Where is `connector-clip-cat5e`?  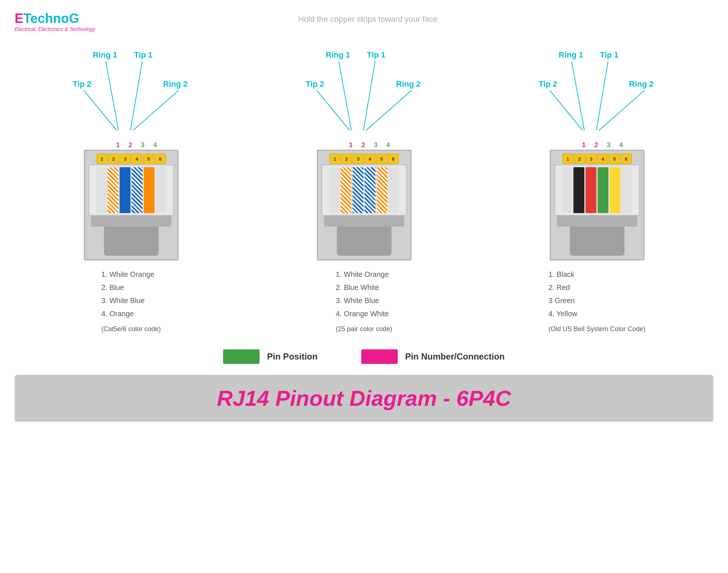 connector-clip-cat5e is located at coordinates (131, 221).